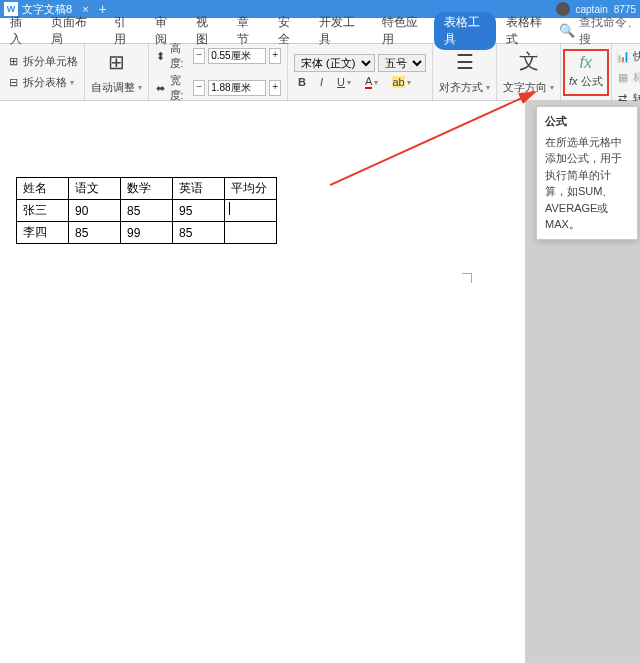 The image size is (640, 663). What do you see at coordinates (43, 211) in the screenshot?
I see `table-cell: 张三` at bounding box center [43, 211].